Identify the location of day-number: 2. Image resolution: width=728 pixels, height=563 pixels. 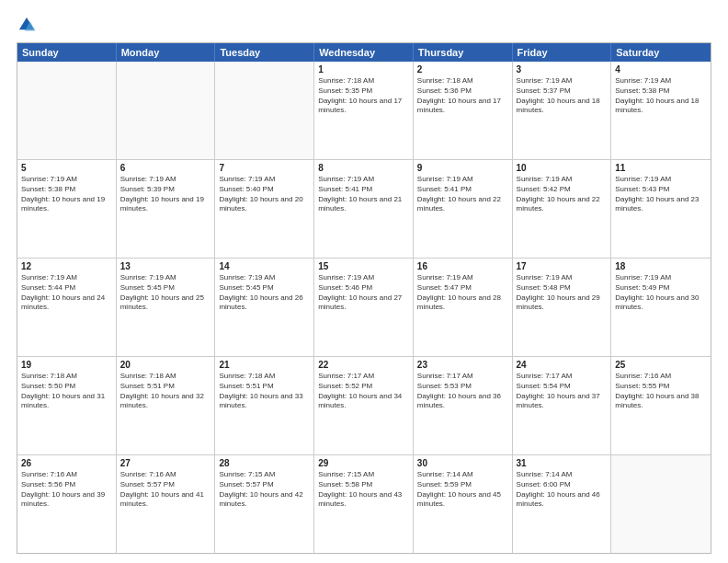
(463, 70).